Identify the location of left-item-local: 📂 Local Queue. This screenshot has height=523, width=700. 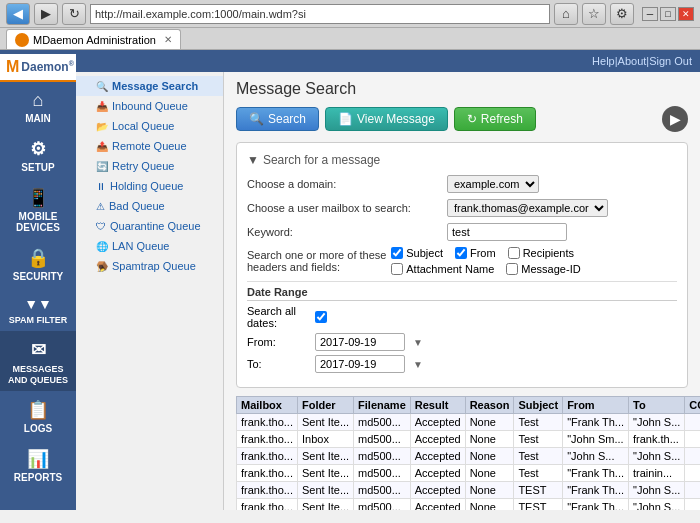
(150, 126).